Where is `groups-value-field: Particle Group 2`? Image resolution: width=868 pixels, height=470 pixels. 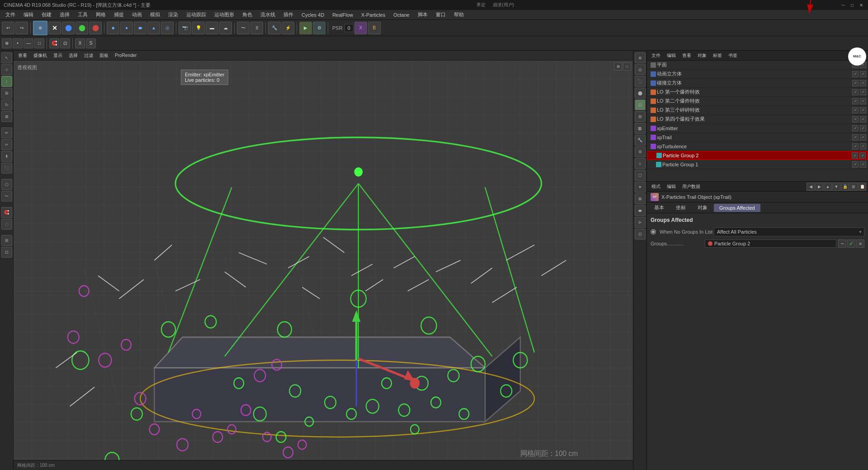 groups-value-field: Particle Group 2 is located at coordinates (770, 244).